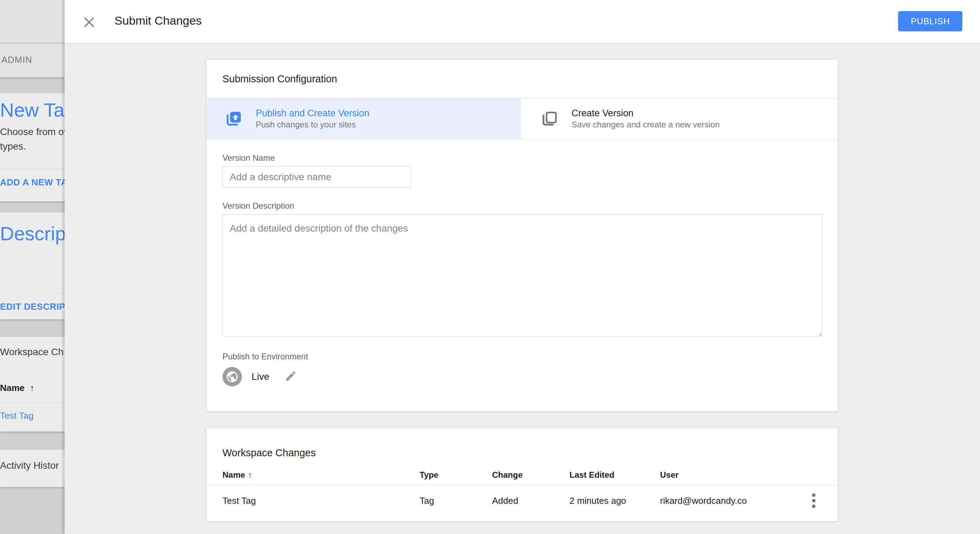 This screenshot has height=534, width=980. Describe the element at coordinates (522, 206) in the screenshot. I see `version-description-label: Version Description` at that location.